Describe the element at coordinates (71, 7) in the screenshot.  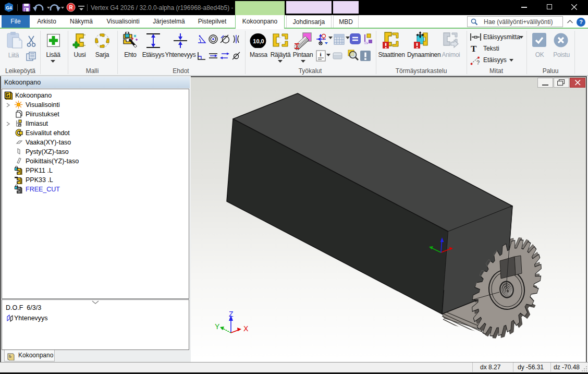
I see `svg-text: R` at that location.